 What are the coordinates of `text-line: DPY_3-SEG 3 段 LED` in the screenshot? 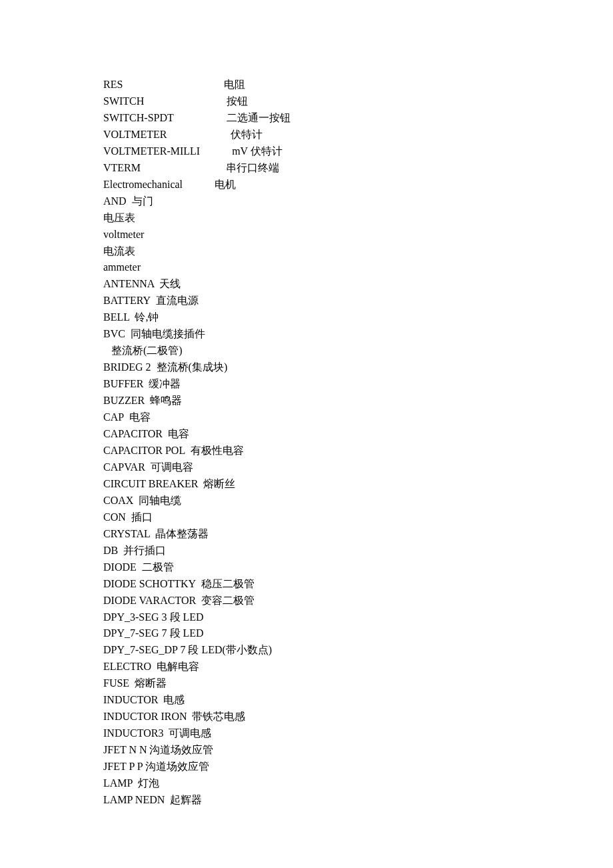 It's located at (318, 617).